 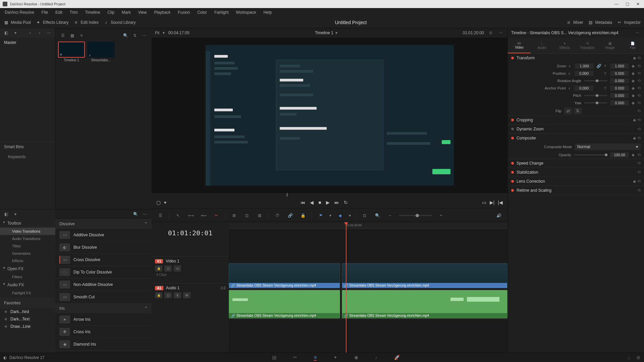 What do you see at coordinates (368, 226) in the screenshot?
I see `timeline-ruler: 01:01:20:00` at bounding box center [368, 226].